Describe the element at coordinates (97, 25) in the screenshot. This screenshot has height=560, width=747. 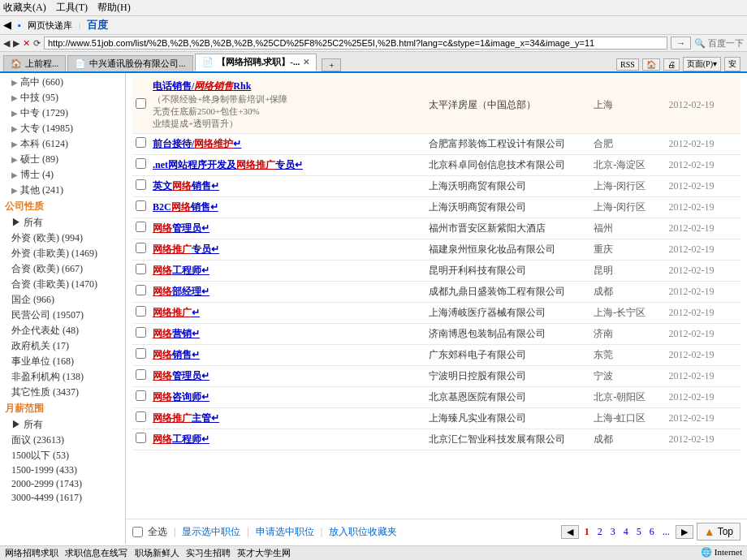
I see `toolbar-baidu: 百度` at that location.